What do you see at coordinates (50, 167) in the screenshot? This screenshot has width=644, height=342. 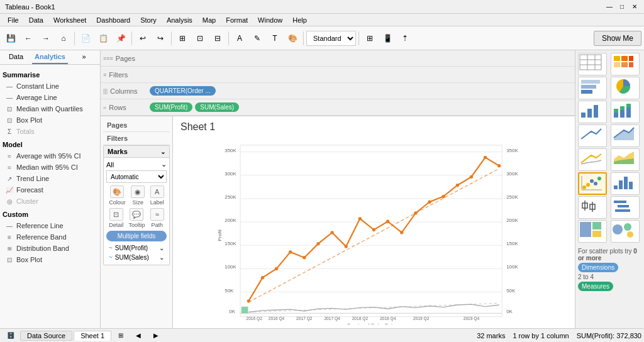 I see `sidebar-item-median-95ci: ≈ Median with 95% CI` at bounding box center [50, 167].